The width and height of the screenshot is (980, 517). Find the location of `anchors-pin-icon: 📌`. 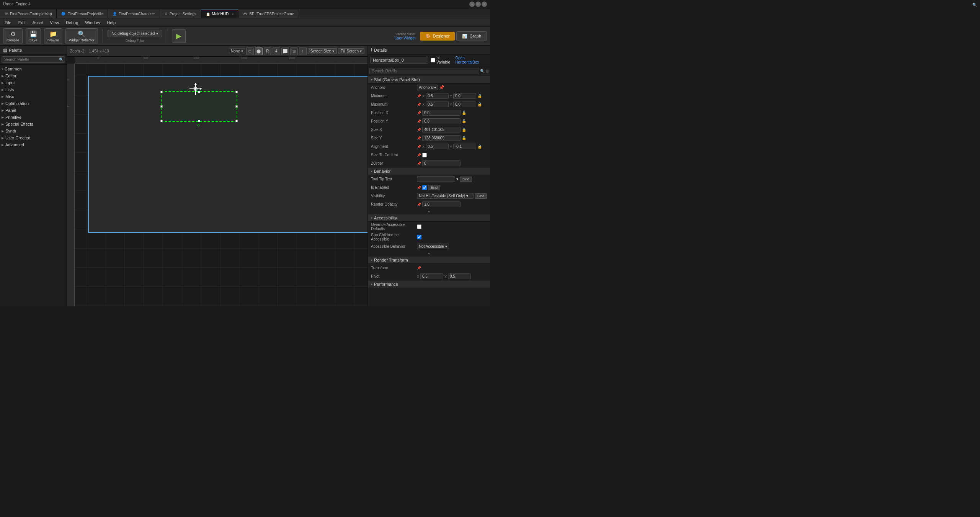

anchors-pin-icon: 📌 is located at coordinates (442, 87).